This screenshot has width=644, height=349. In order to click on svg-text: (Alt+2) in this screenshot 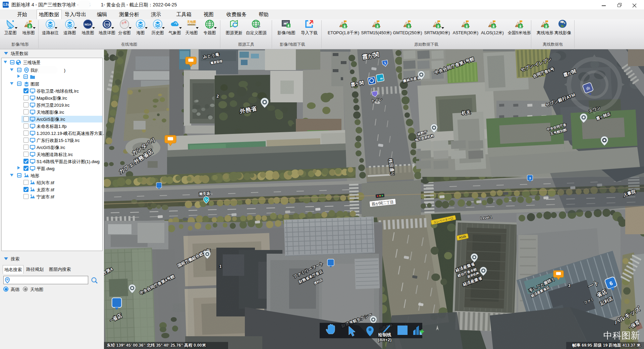, I will do `click(385, 340)`.